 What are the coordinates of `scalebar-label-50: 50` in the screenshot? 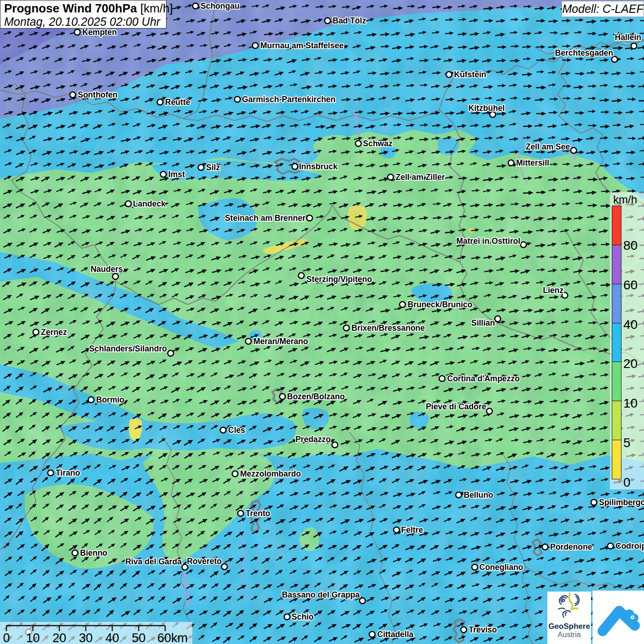 It's located at (138, 638).